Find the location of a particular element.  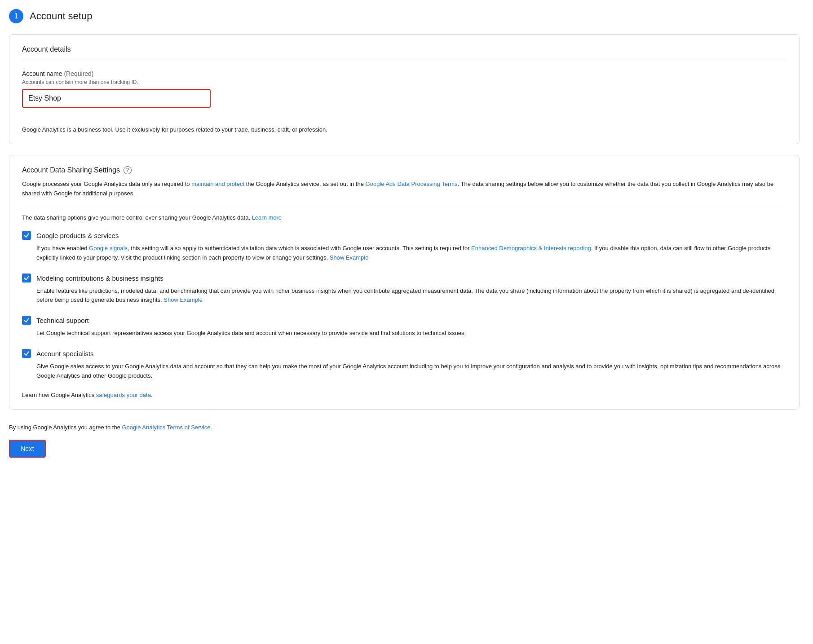

checkbox-row-google-products: Google products & services is located at coordinates (404, 235).